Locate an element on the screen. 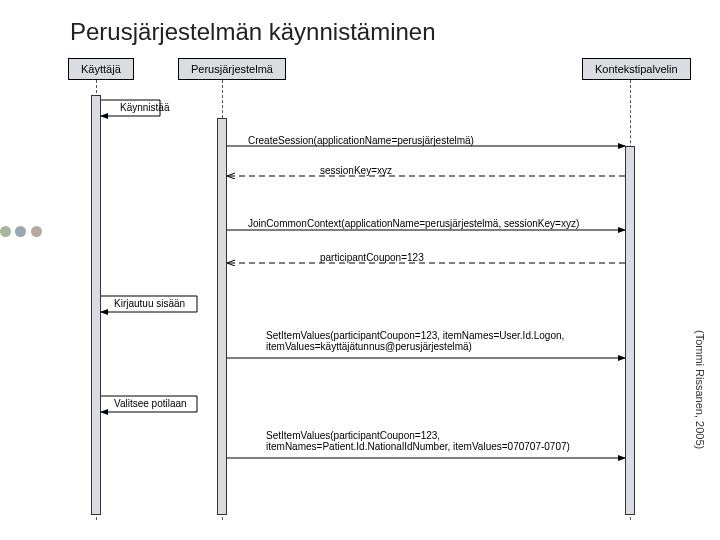 The height and width of the screenshot is (540, 720). activation-context is located at coordinates (630, 330).